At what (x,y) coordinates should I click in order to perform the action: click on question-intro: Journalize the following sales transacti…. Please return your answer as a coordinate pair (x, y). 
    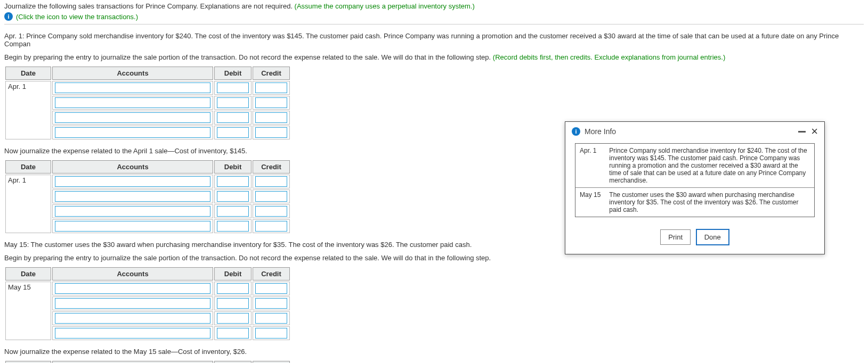
    Looking at the image, I should click on (434, 6).